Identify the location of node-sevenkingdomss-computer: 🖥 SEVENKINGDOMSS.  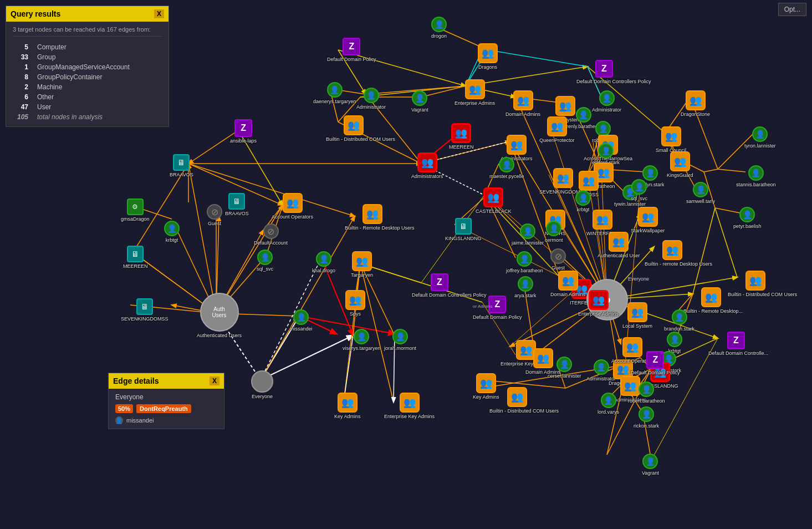
(145, 310).